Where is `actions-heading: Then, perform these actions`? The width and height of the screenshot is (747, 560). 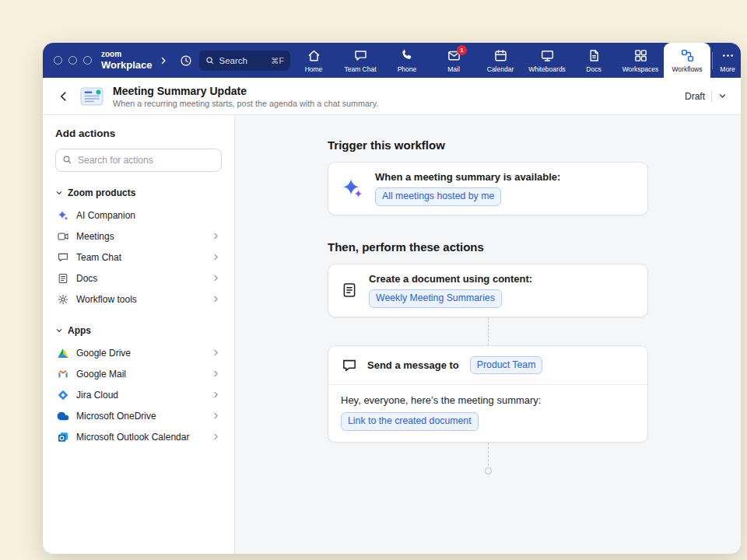 actions-heading: Then, perform these actions is located at coordinates (488, 247).